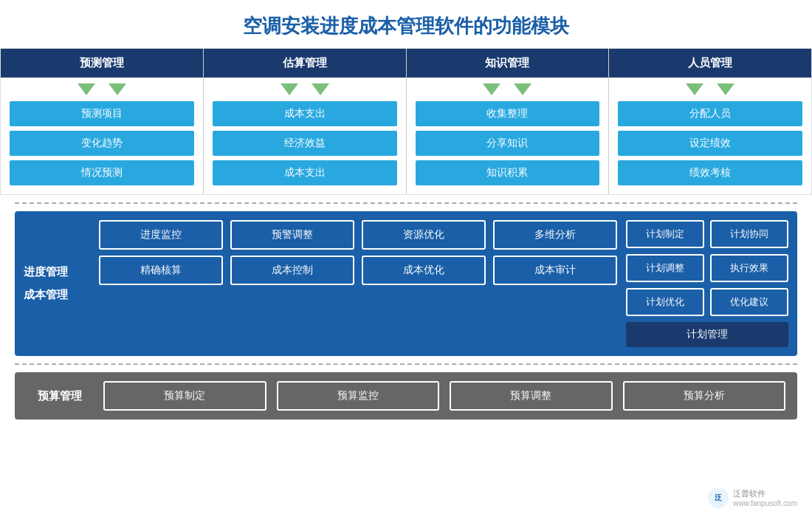 Image resolution: width=812 pixels, height=517 pixels. What do you see at coordinates (749, 302) in the screenshot?
I see `right-cell-5: 优化建议` at bounding box center [749, 302].